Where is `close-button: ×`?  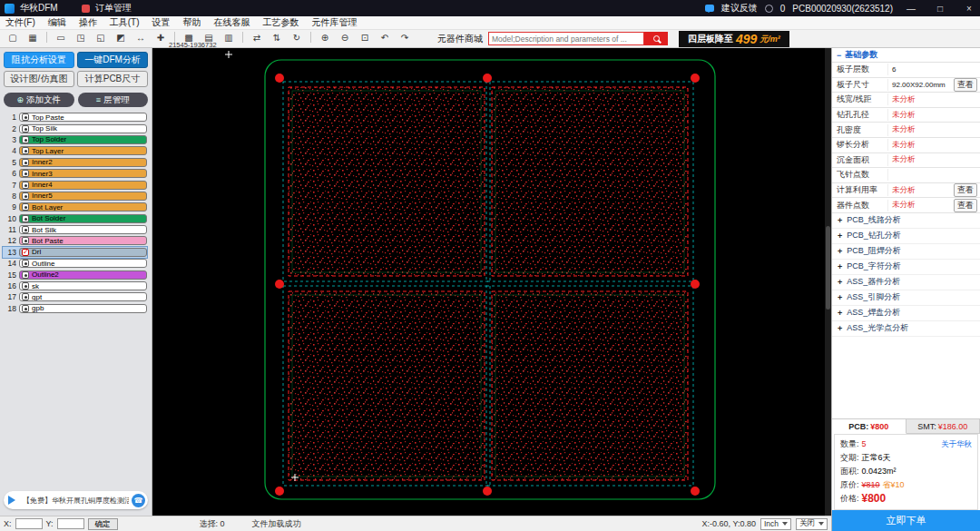
close-button: × is located at coordinates (969, 8).